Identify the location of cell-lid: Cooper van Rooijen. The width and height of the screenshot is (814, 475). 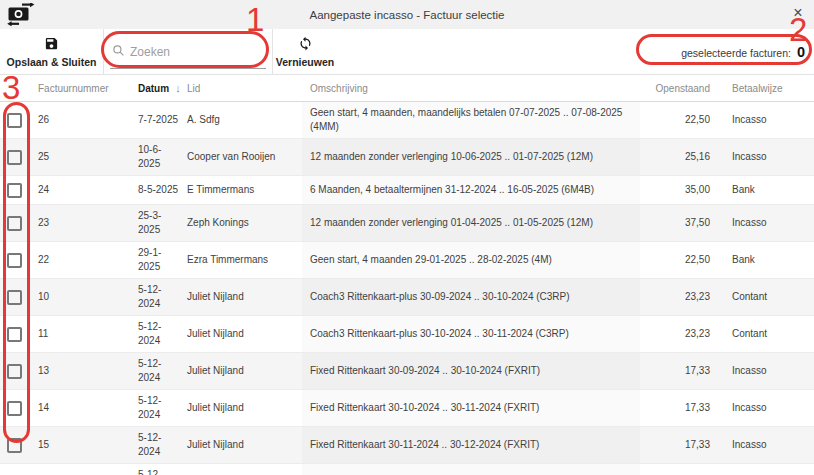
(240, 157).